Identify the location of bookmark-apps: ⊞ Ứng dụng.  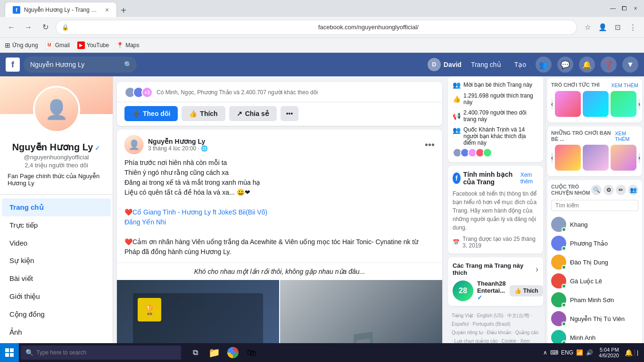
(22, 45).